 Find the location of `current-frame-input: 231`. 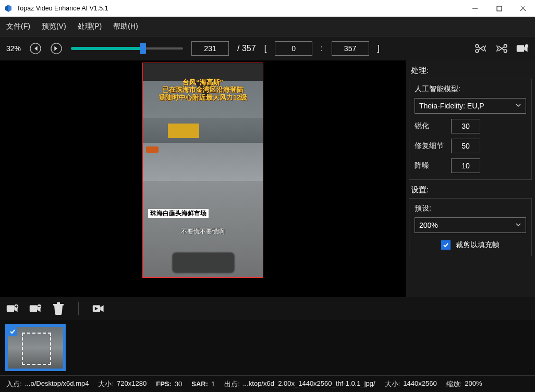

current-frame-input: 231 is located at coordinates (210, 48).